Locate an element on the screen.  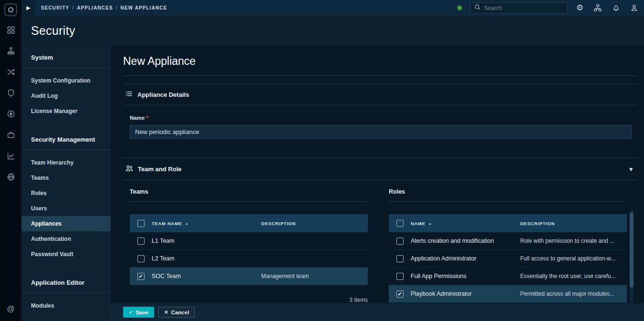
search-input is located at coordinates (524, 8).